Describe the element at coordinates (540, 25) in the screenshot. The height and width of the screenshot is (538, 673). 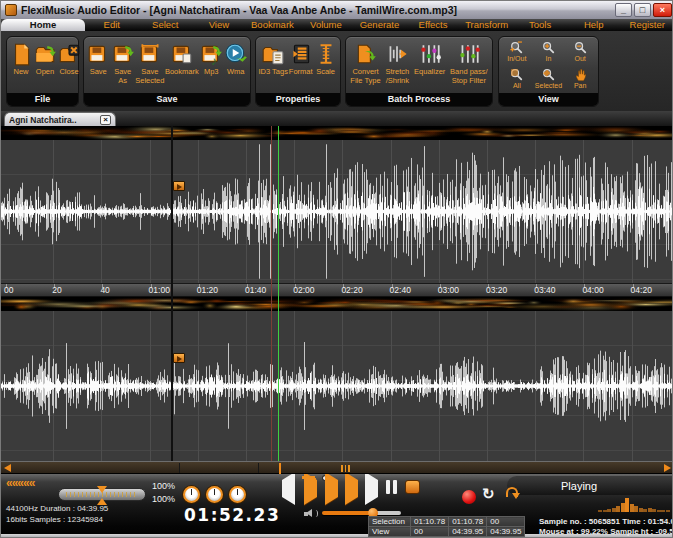
I see `menu-item-tools: Tools` at that location.